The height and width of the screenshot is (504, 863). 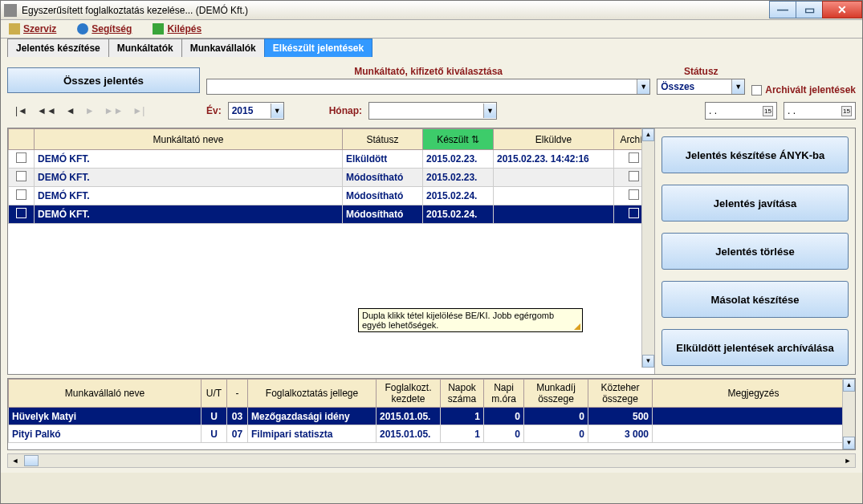 What do you see at coordinates (842, 10) in the screenshot?
I see `close-button: ✕` at bounding box center [842, 10].